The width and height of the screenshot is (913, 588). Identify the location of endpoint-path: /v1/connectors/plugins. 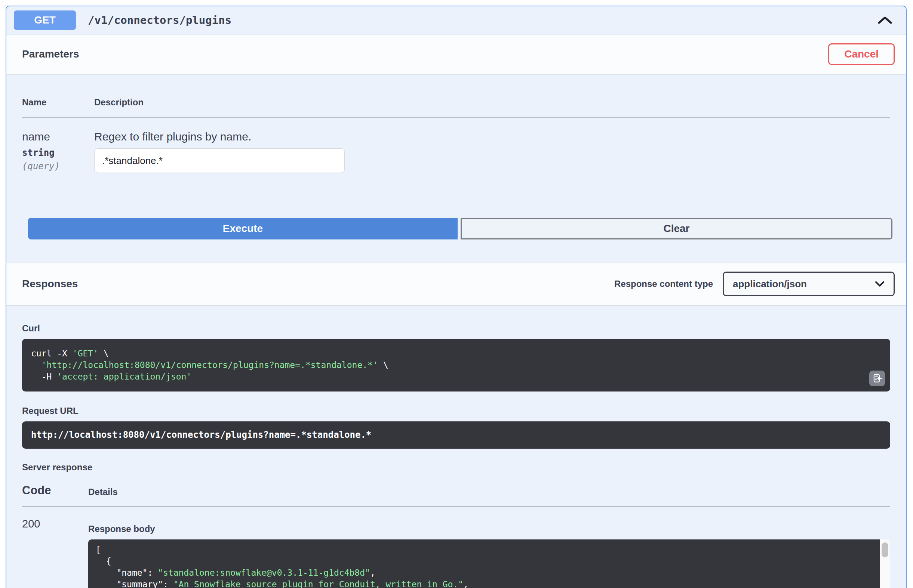
(160, 20).